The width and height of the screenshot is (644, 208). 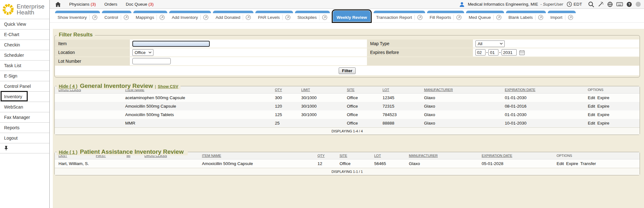 What do you see at coordinates (233, 16) in the screenshot?
I see `tab-add-donated: Add Donated` at bounding box center [233, 16].